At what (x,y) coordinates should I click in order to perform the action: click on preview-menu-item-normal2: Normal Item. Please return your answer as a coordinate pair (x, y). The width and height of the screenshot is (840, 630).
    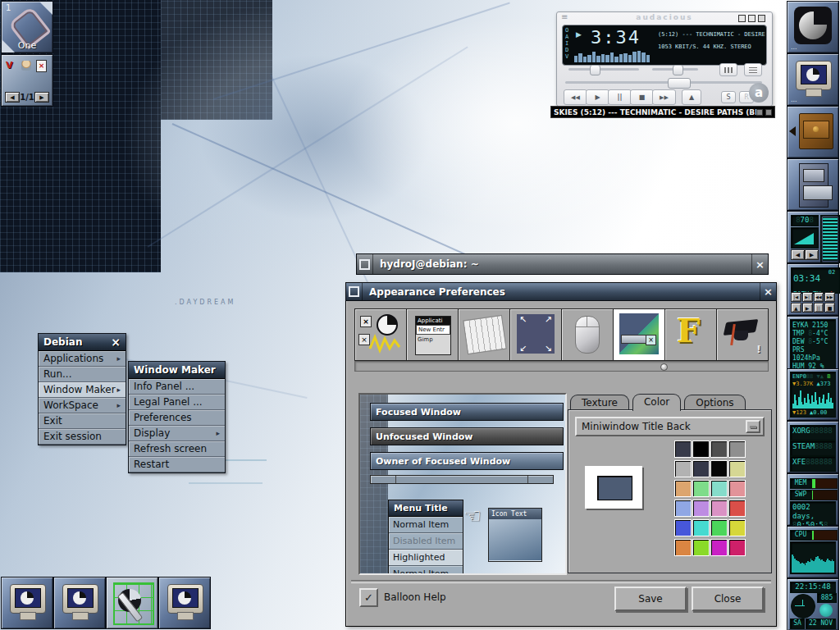
    Looking at the image, I should click on (426, 571).